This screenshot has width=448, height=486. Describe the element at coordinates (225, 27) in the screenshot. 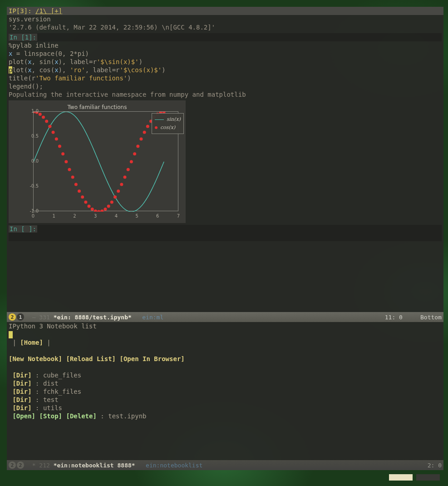

I see `output-line: '2.7.6 (default, Mar 22 2014, 22:59:56) …` at that location.